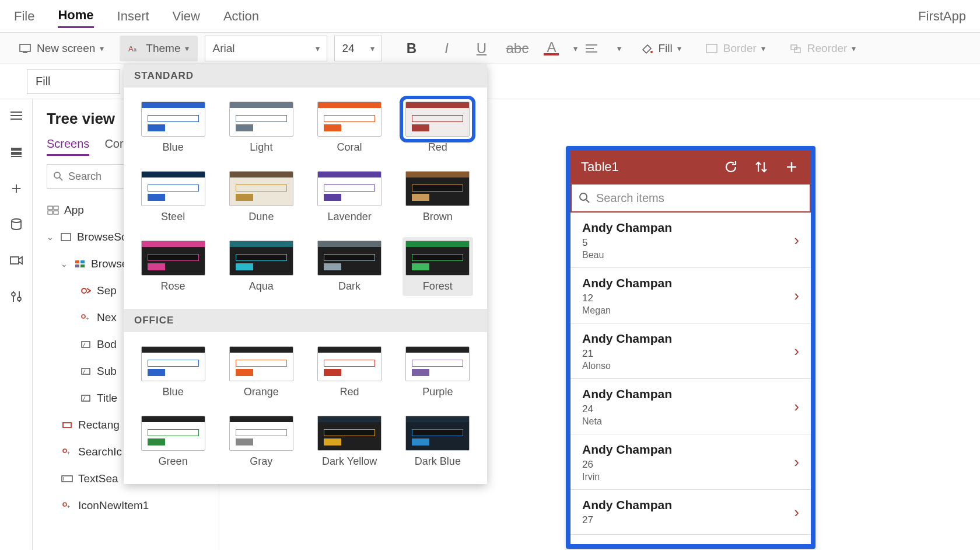  I want to click on font-size-select: 24 ▾, so click(358, 48).